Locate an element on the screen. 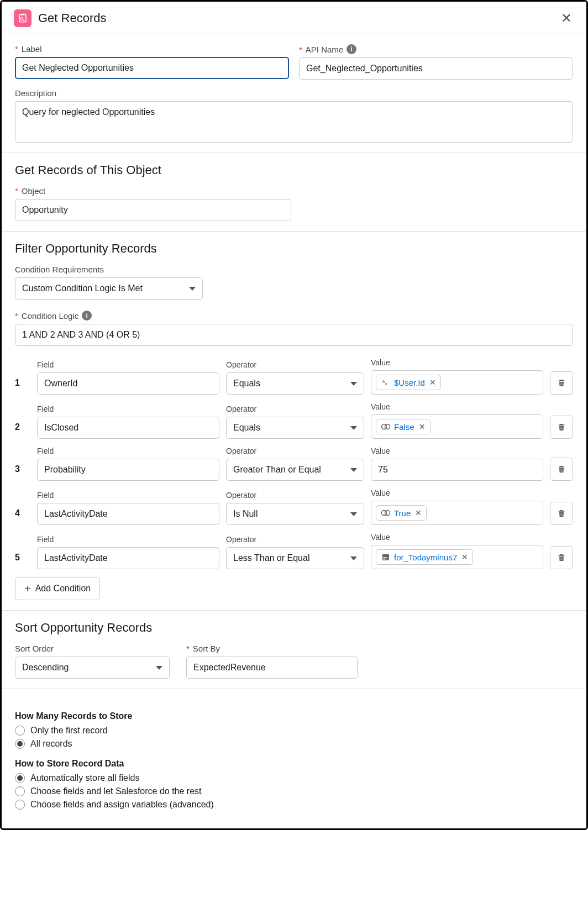 This screenshot has width=588, height=903. how-many-label: How Many Records to Store is located at coordinates (294, 716).